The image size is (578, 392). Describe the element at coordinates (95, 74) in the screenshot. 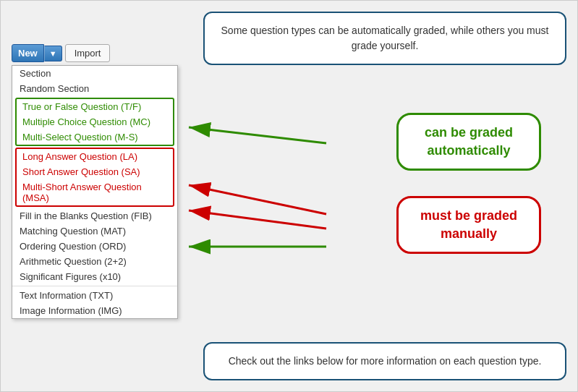

I see `menu-item-section: Section` at that location.